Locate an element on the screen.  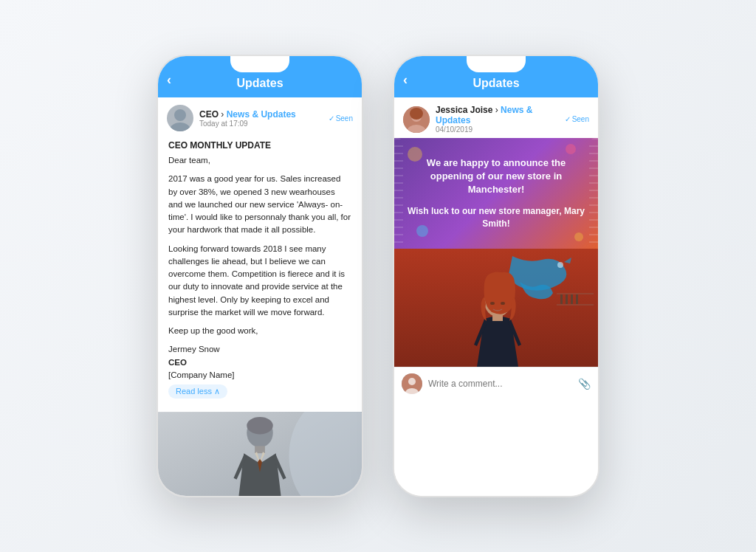
avatar-jessica is located at coordinates (416, 120).